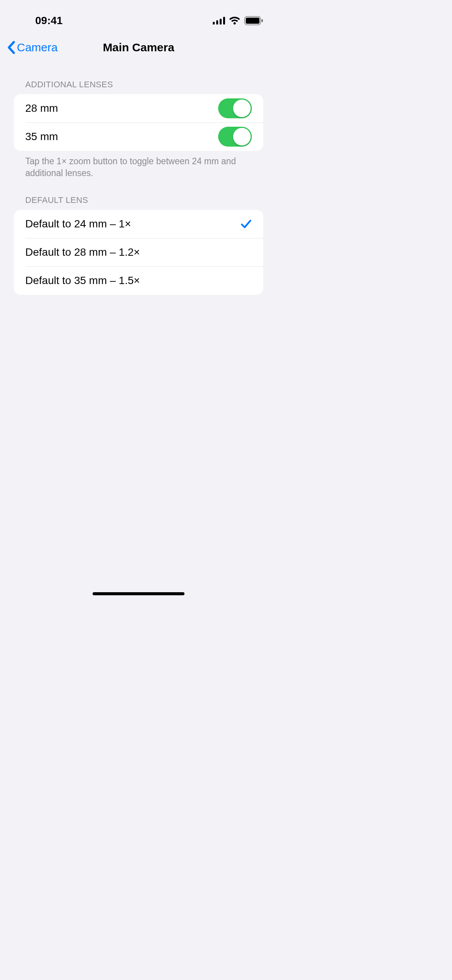  Describe the element at coordinates (139, 87) in the screenshot. I see `section-header-additional-lenses: ADDITIONAL LENSES` at that location.